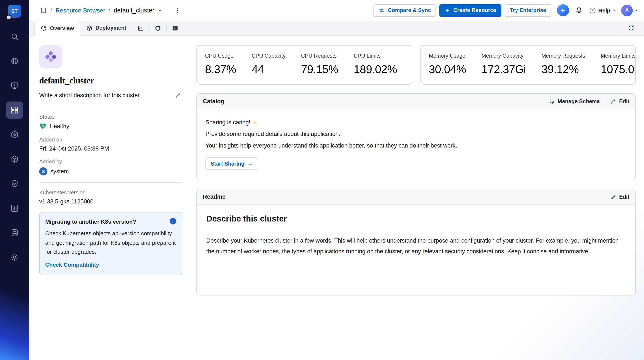 The height and width of the screenshot is (360, 644). What do you see at coordinates (60, 126) in the screenshot?
I see `status-value: Healthy` at bounding box center [60, 126].